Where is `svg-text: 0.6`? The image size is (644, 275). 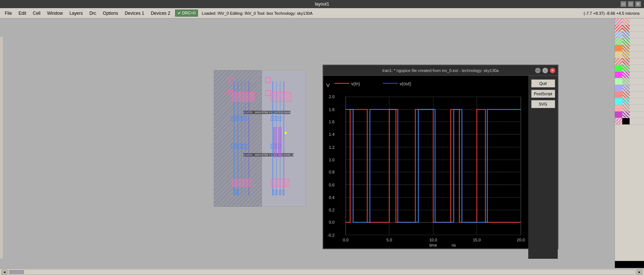 svg-text: 0.6 is located at coordinates (332, 185).